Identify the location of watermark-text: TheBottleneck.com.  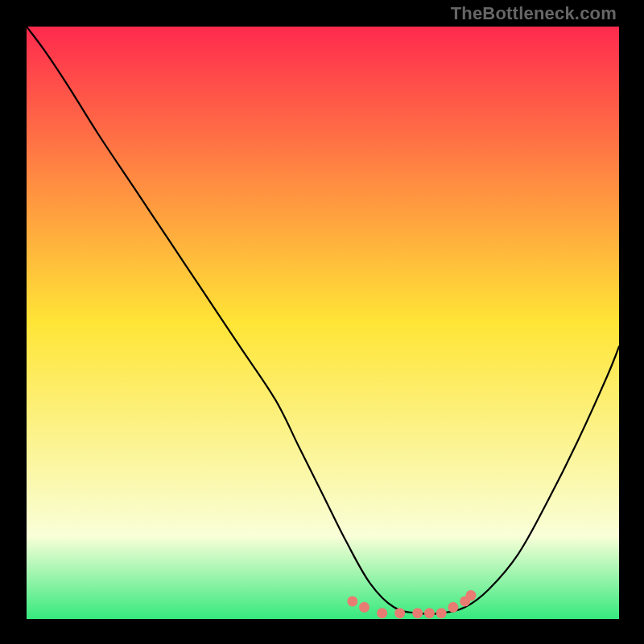
(534, 14).